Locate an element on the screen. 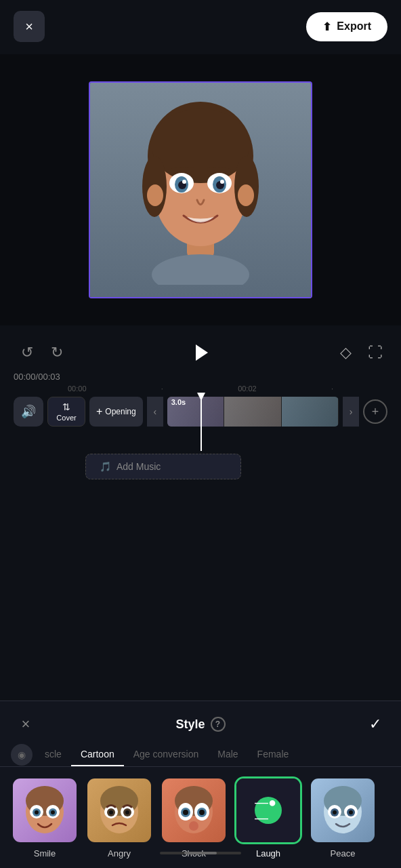 The height and width of the screenshot is (868, 401). tab-icon-button: ◉ is located at coordinates (22, 755).